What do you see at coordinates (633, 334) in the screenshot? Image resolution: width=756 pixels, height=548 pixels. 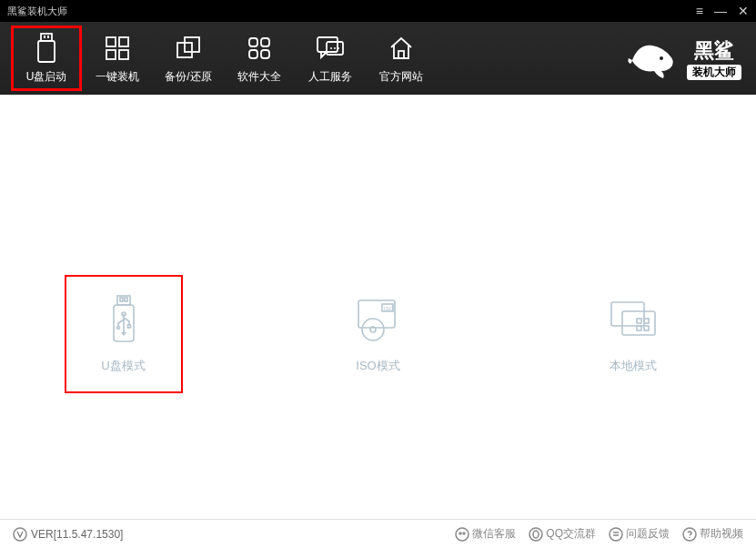 I see `mode-local: 本地模式` at bounding box center [633, 334].